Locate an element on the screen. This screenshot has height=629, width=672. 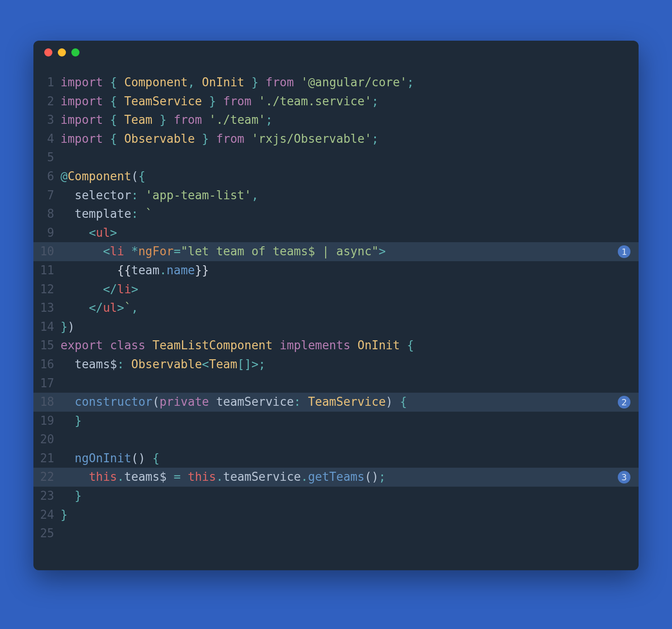
code-line: 1import { Component, OnInit } from '@ang… is located at coordinates (336, 83).